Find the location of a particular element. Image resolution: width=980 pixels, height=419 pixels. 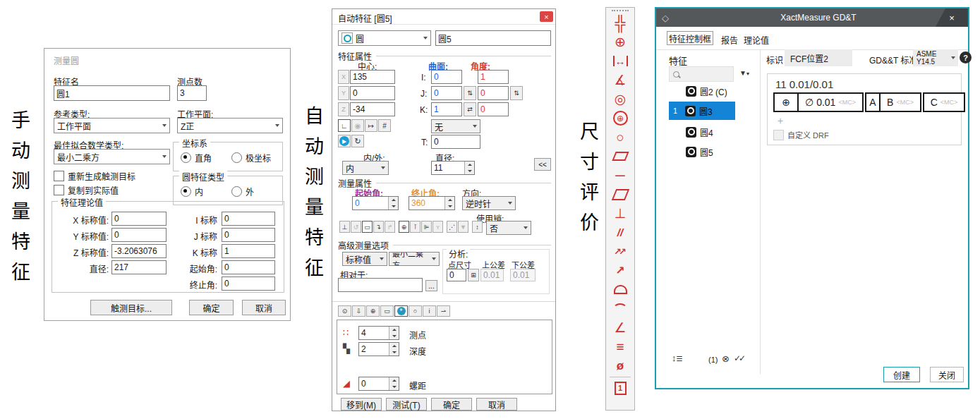

circularity-icon: ○ is located at coordinates (619, 137).